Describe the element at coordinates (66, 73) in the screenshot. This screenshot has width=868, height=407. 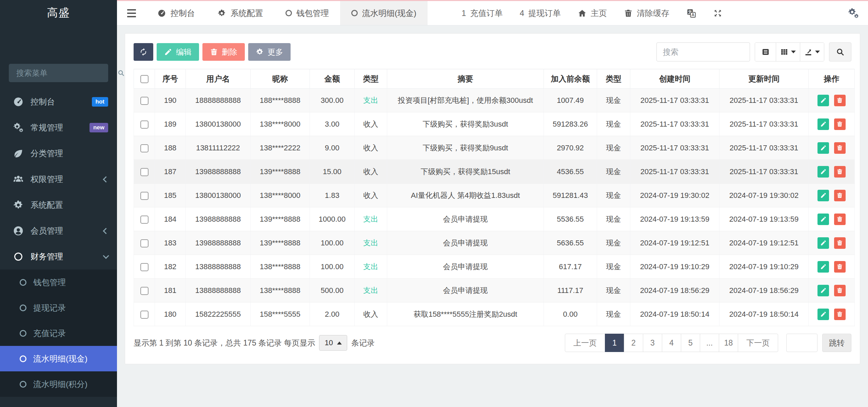
I see `sidebar-search-input` at that location.